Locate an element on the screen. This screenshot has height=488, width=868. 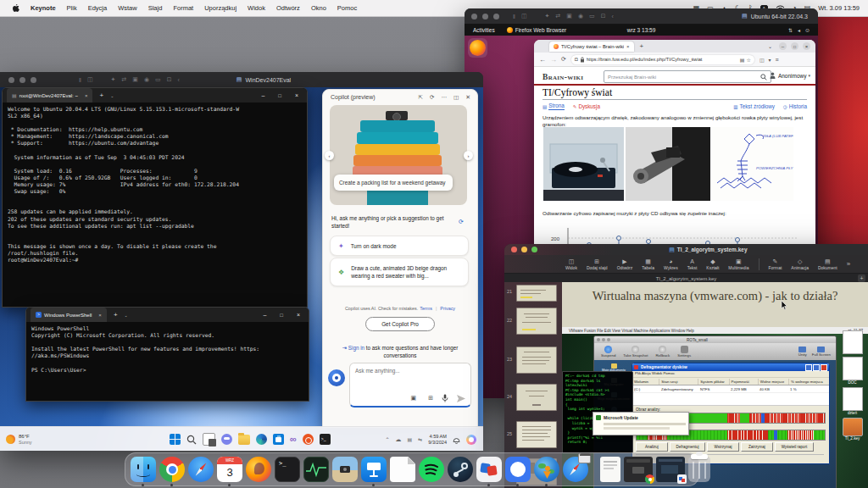
menu-plik: Plik is located at coordinates (72, 8).